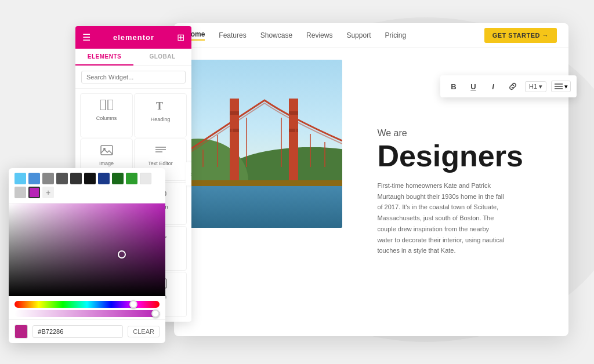 This screenshot has height=364, width=594. What do you see at coordinates (162, 57) in the screenshot?
I see `tab-global: GLOBAL` at bounding box center [162, 57].